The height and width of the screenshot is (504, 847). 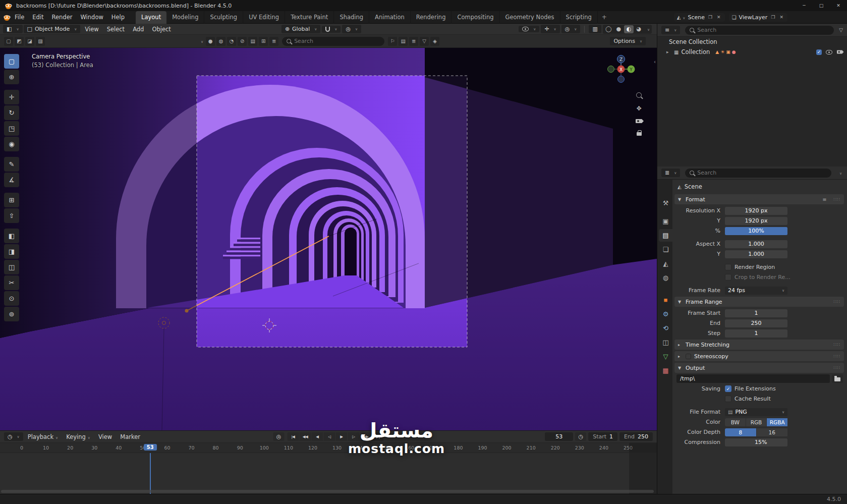 What do you see at coordinates (671, 30) in the screenshot?
I see `outliner-editor-type-dropdown: ≡` at bounding box center [671, 30].